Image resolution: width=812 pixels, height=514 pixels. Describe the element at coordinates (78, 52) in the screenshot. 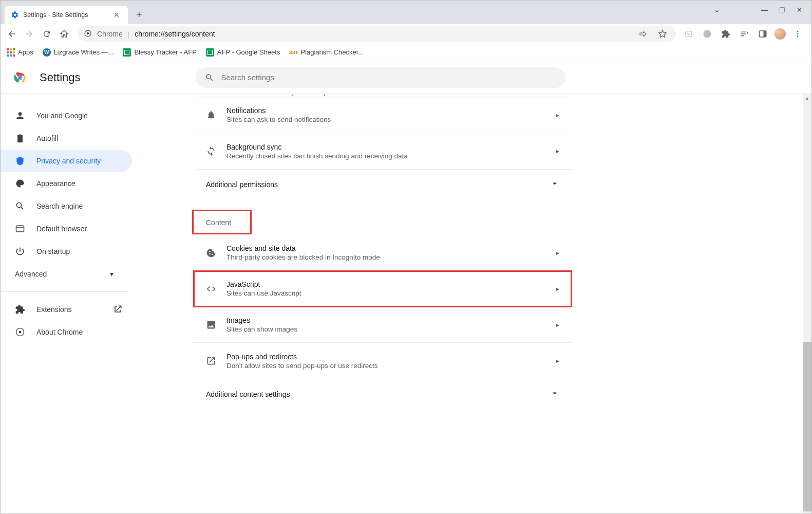

I see `bookmark-1: W Lizgrace Writes —...` at that location.